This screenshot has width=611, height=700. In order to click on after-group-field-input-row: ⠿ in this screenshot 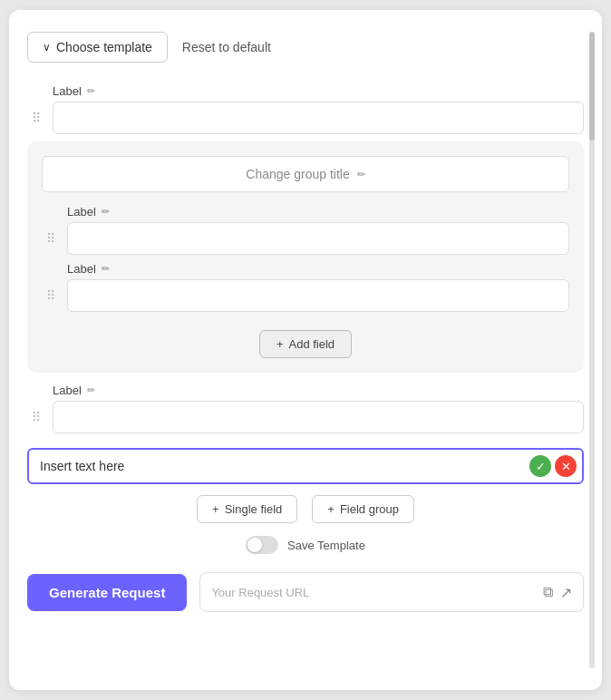, I will do `click(306, 417)`.